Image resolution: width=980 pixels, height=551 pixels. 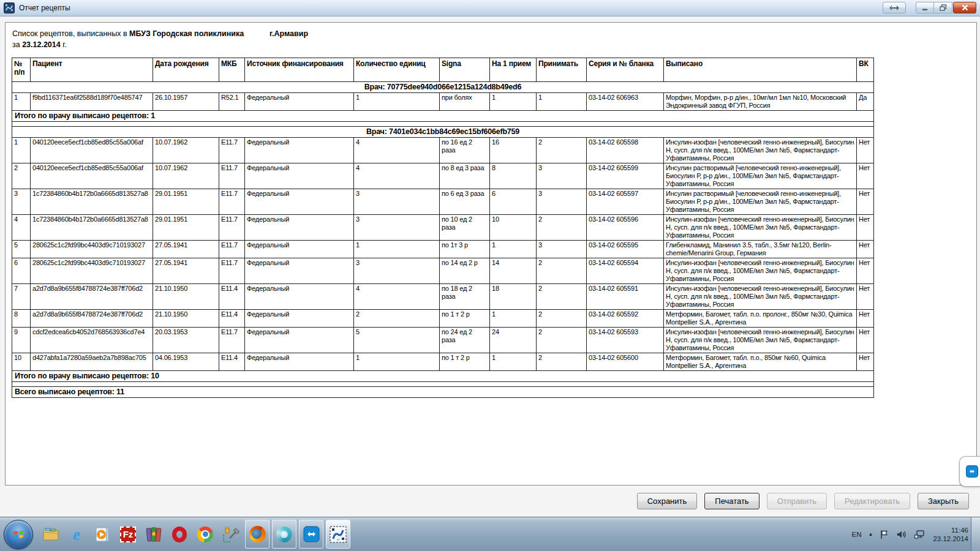 I want to click on table-row: 31c72384860b4b172b0a6665d813527a829.01.1…, so click(x=443, y=202).